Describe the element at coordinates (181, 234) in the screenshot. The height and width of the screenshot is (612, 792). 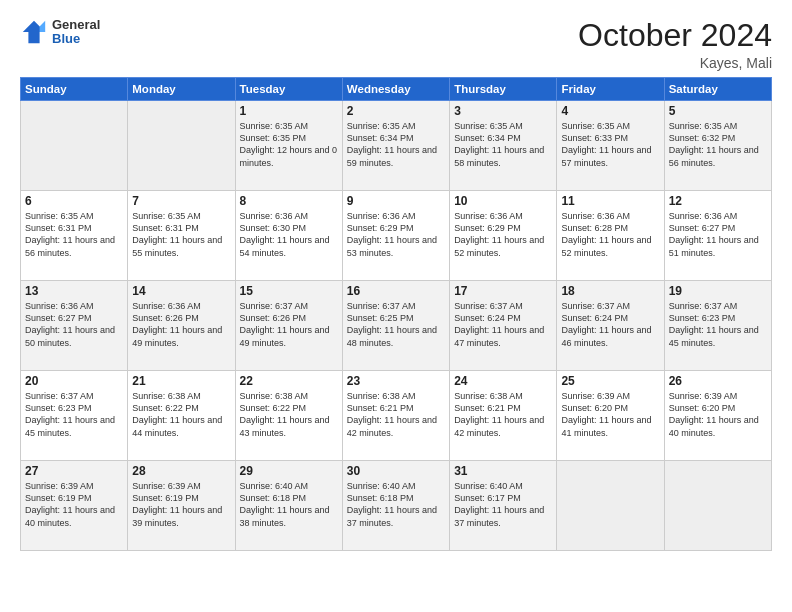
I see `day-detail: Sunrise: 6:35 AM Sunset: 6:31 PM Dayligh…` at that location.